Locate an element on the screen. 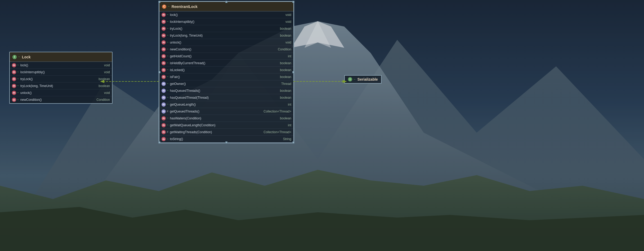 This screenshot has width=644, height=251. serializable-visibility: ~ is located at coordinates (355, 80).